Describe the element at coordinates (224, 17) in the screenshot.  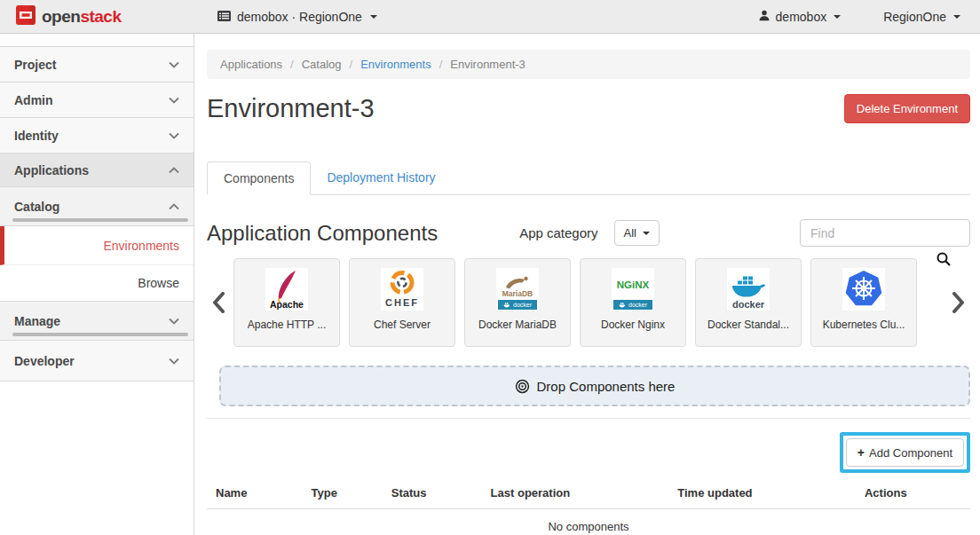
I see `list-icon` at that location.